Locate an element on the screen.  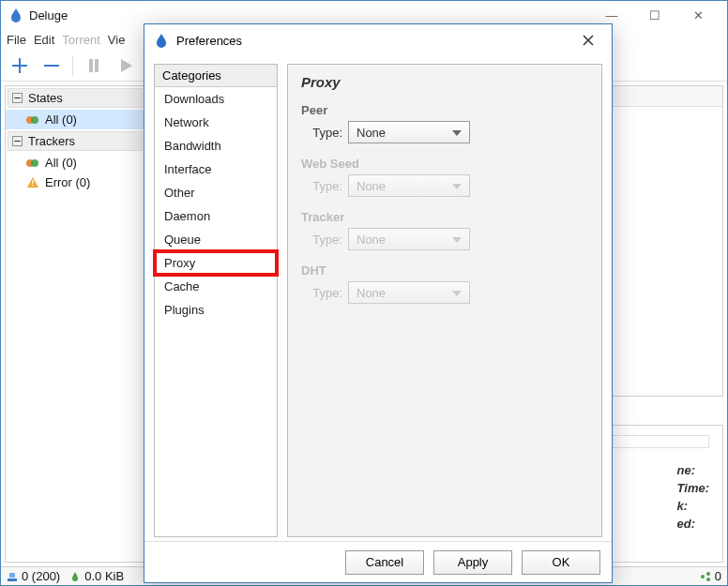
menu-torrent: Torrent is located at coordinates (81, 39).